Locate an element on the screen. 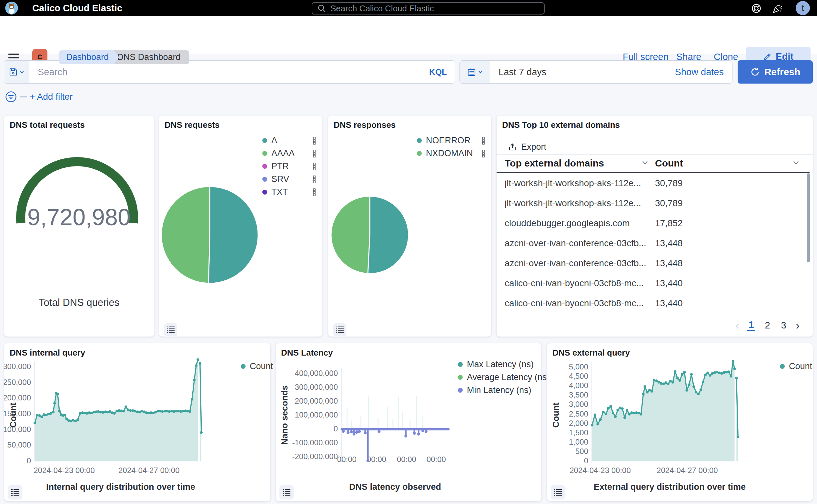 This screenshot has width=817, height=504. saved-query-menu is located at coordinates (17, 72).